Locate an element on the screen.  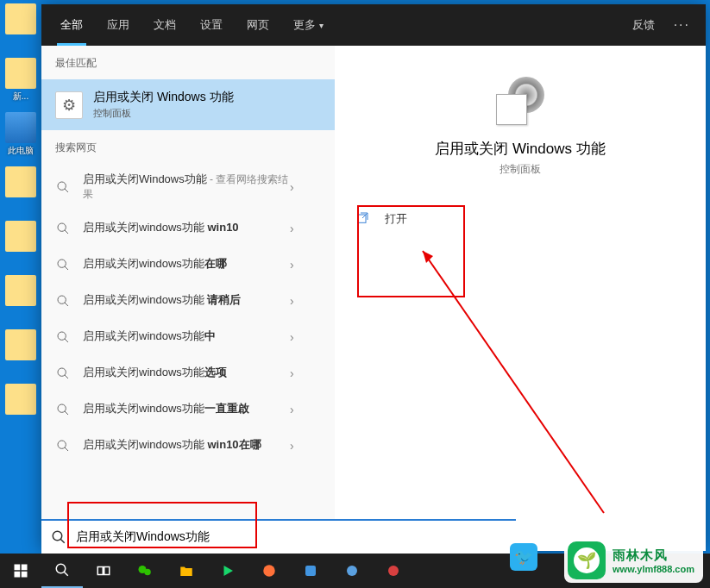
web-suggestion: 启用或关闭windows功能 win10 › is located at coordinates (188, 228).